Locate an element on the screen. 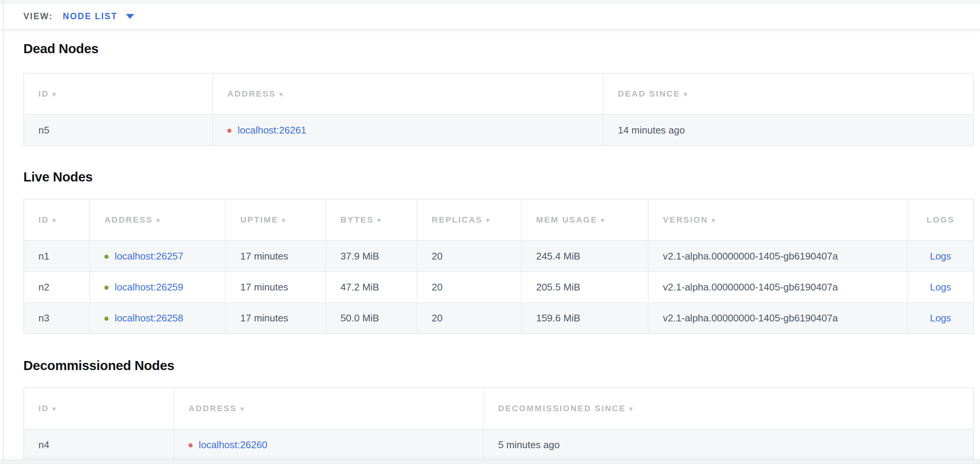 The image size is (980, 464). view-bar: VIEW: NODE LIST is located at coordinates (490, 17).